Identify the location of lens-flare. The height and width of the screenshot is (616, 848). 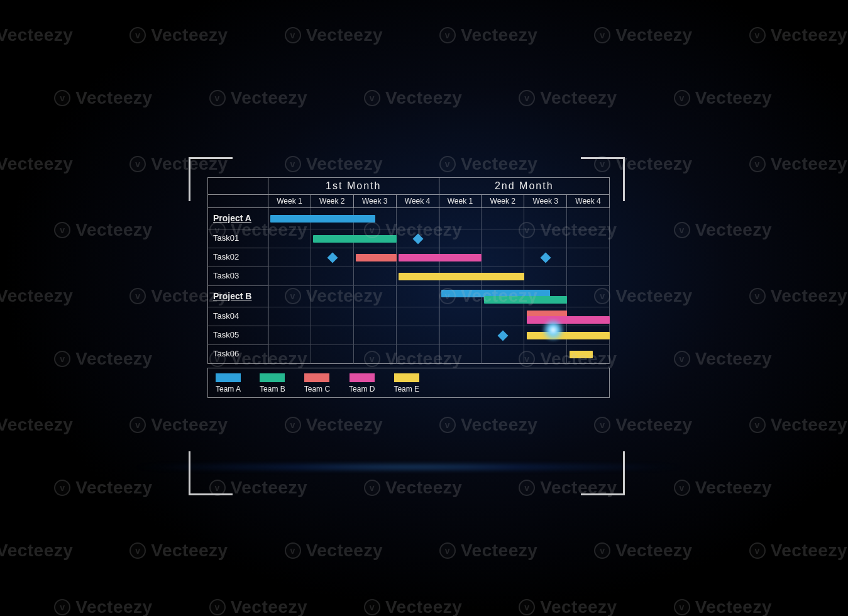
(553, 330).